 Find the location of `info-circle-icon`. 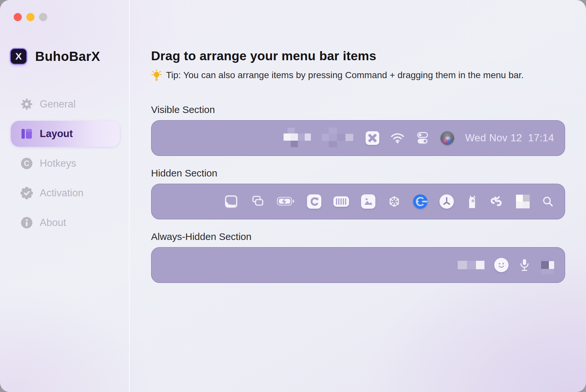

info-circle-icon is located at coordinates (27, 223).